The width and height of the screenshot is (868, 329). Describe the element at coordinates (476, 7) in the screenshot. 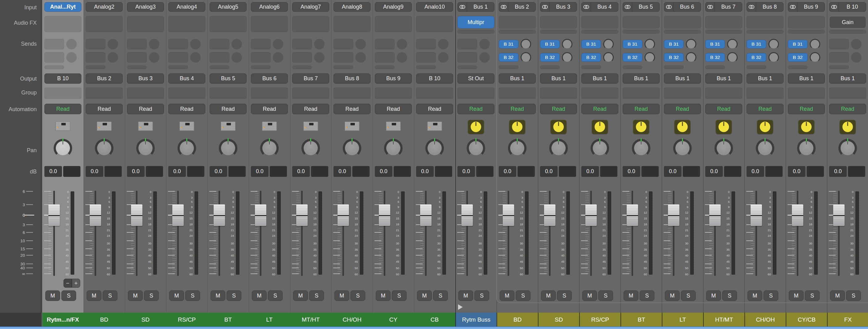

I see `input-button: Bus 1` at that location.